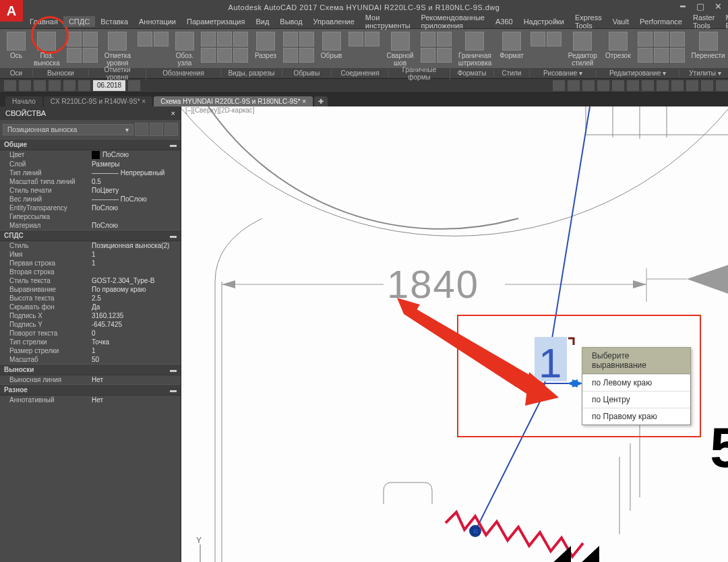 Image resolution: width=728 pixels, height=562 pixels. What do you see at coordinates (90, 263) in the screenshot?
I see `properties-row: Первая строка1` at bounding box center [90, 263].